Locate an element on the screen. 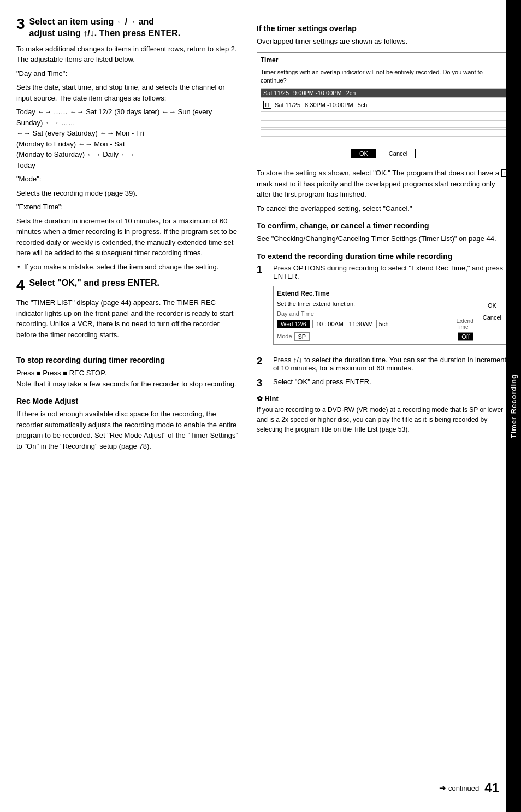 This screenshot has height=812, width=521. step3-para1: To make additional changes to items in d… is located at coordinates (128, 55).